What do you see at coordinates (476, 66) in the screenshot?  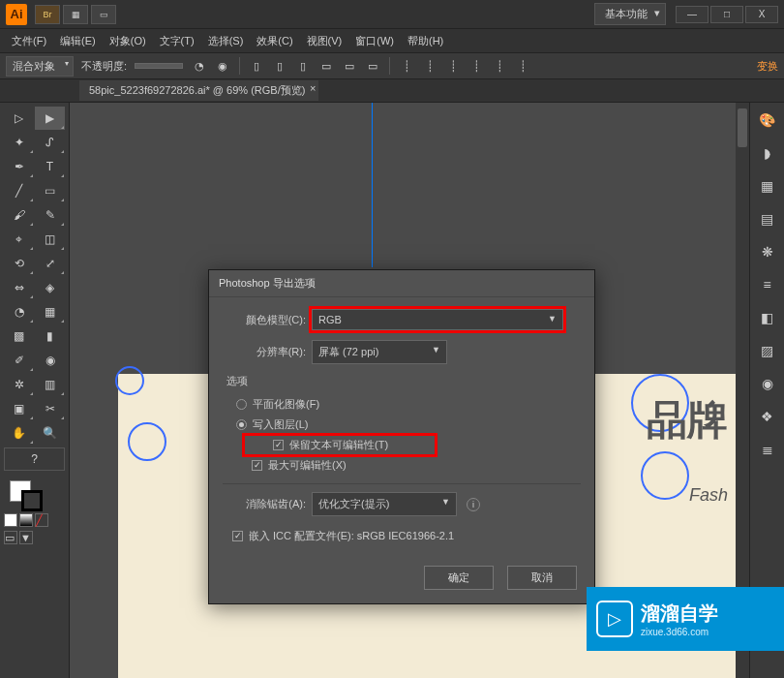 I see `dist-icon4: ┊` at bounding box center [476, 66].